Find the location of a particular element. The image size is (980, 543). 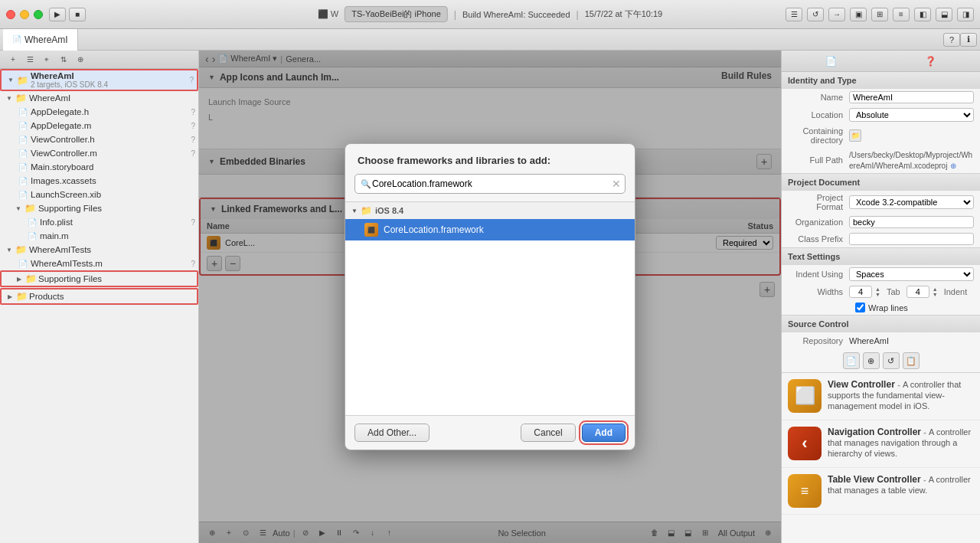

navigator-toggle: ◧ is located at coordinates (923, 15).